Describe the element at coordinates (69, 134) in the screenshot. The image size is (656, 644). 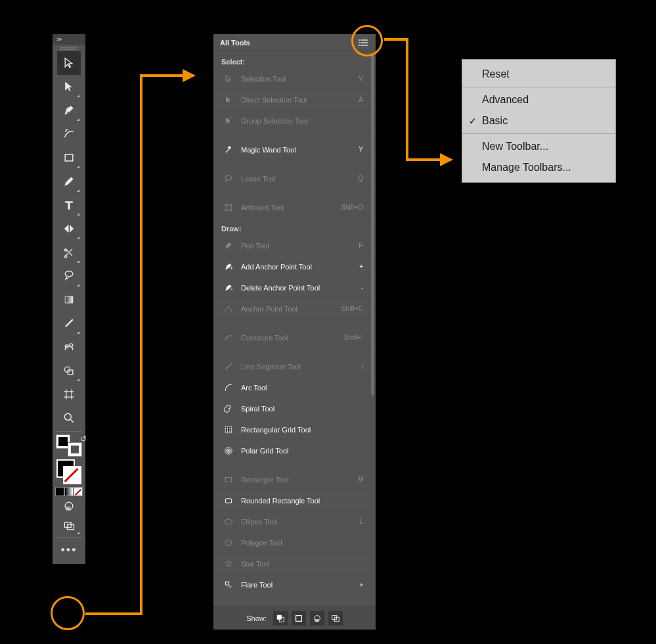
I see `curvature-tool` at that location.